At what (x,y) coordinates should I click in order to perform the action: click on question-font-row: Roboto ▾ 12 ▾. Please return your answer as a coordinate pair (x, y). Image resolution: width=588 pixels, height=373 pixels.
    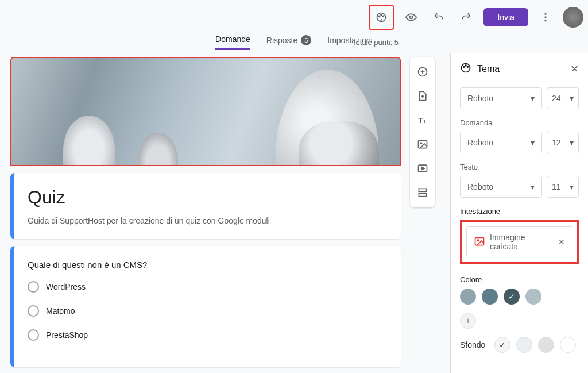
    Looking at the image, I should click on (519, 143).